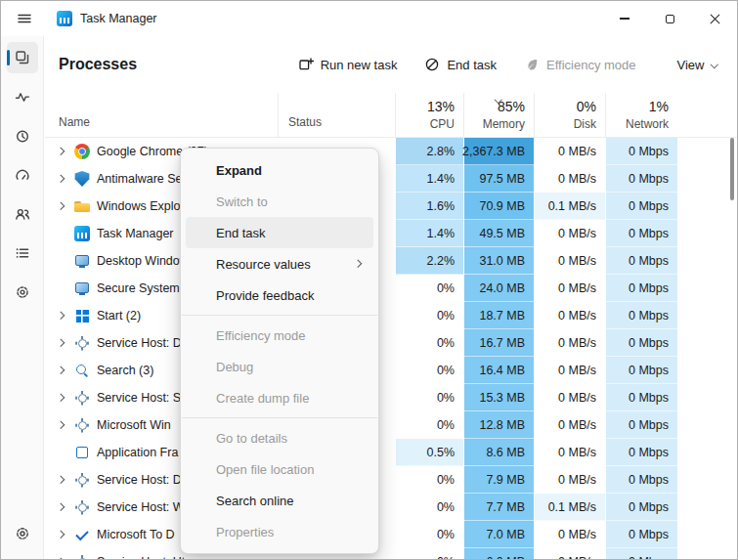 This screenshot has height=560, width=738. What do you see at coordinates (391, 206) in the screenshot?
I see `process-row: Windows Explorer 1.6% 70.9 MB 0.1 MB/s 0…` at bounding box center [391, 206].